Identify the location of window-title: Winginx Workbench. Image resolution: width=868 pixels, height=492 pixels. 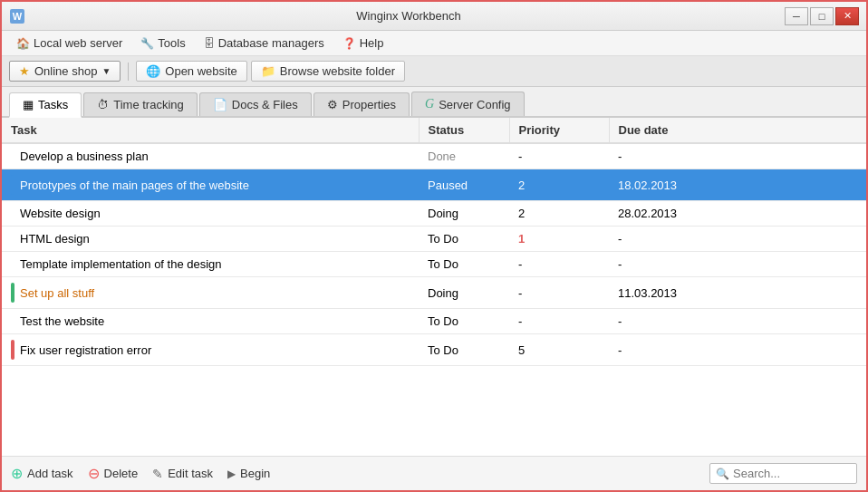
(409, 16).